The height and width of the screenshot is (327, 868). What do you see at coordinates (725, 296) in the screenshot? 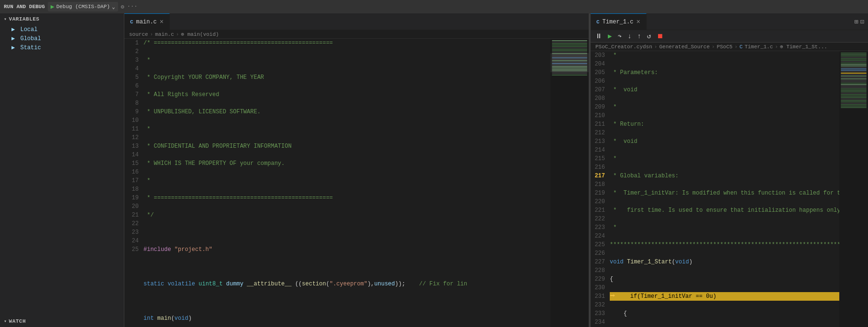
I see `debug-current-line: ⮕ if(Timer_1_initVar == 0u)` at bounding box center [725, 296].